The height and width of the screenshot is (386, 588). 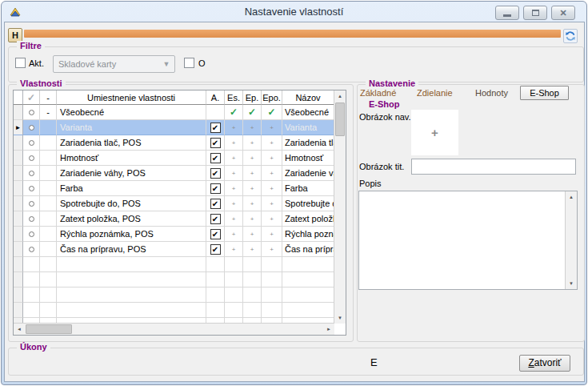 What do you see at coordinates (174, 159) in the screenshot?
I see `table-row: Hmotnosť✔+++Hmotnosť` at bounding box center [174, 159].